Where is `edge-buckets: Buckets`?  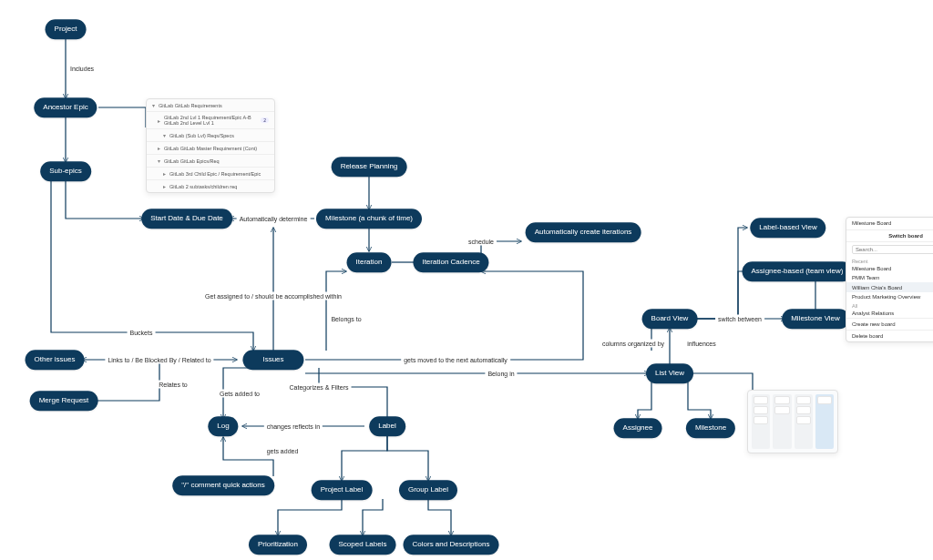
edge-buckets: Buckets is located at coordinates (142, 333).